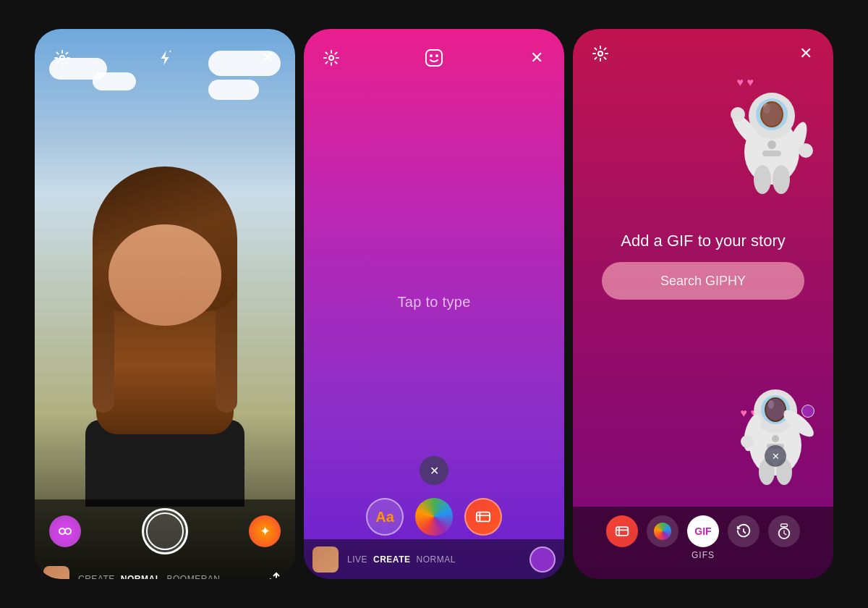  Describe the element at coordinates (806, 54) in the screenshot. I see `gif-close-icon: ✕` at that location.